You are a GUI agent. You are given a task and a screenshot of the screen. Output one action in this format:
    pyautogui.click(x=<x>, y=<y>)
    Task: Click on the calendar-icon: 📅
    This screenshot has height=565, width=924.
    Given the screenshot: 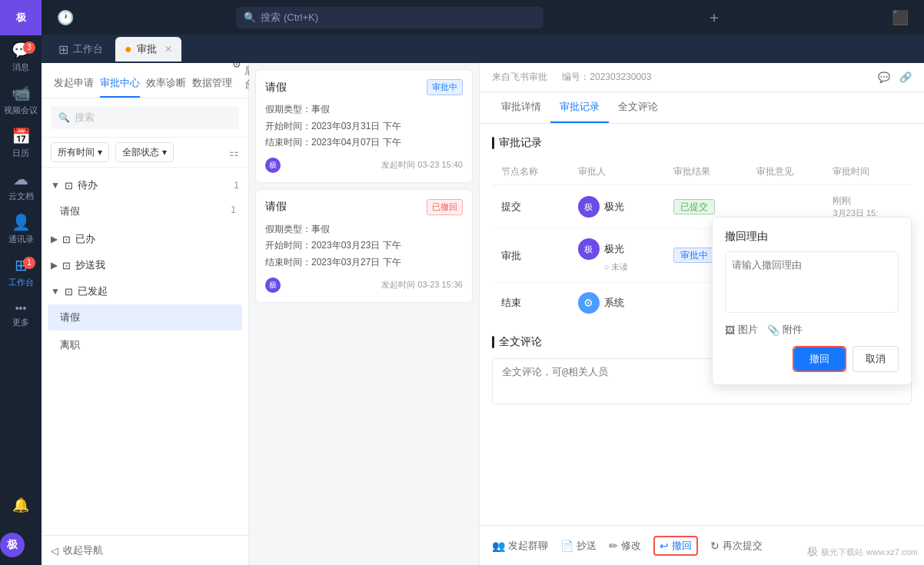 What is the action you would take?
    pyautogui.click(x=22, y=136)
    